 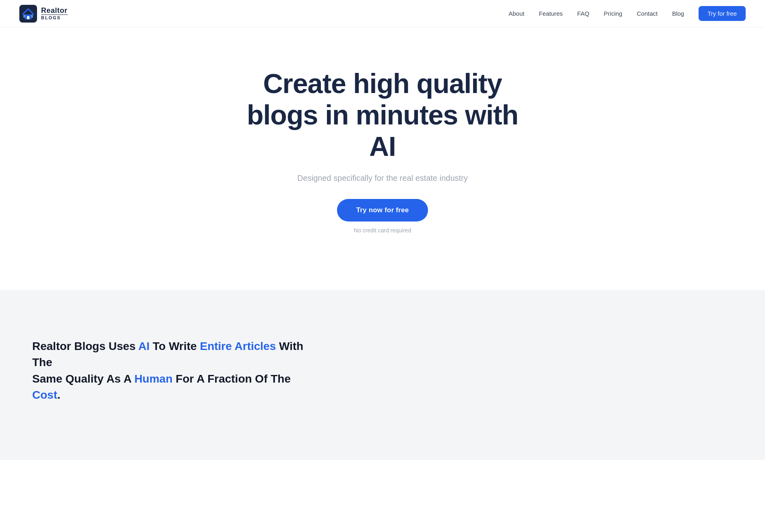 What do you see at coordinates (154, 379) in the screenshot?
I see `vp-human-highlight: Human` at bounding box center [154, 379].